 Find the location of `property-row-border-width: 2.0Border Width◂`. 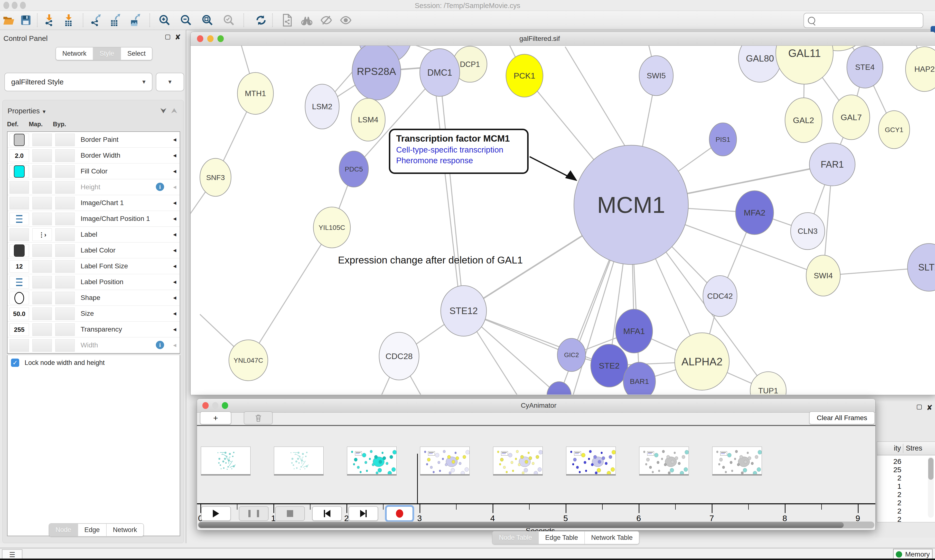

property-row-border-width: 2.0Border Width◂ is located at coordinates (94, 155).